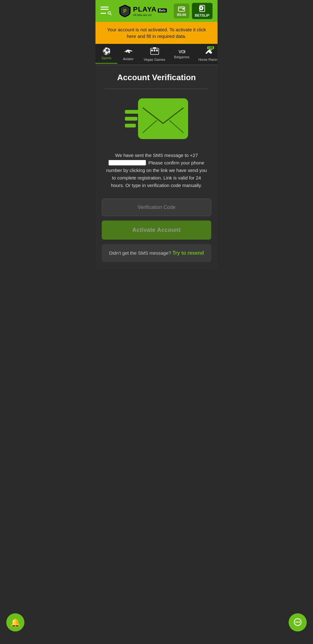 Image resolution: width=313 pixels, height=644 pixels. What do you see at coordinates (106, 11) in the screenshot?
I see `menu-search-button` at bounding box center [106, 11].